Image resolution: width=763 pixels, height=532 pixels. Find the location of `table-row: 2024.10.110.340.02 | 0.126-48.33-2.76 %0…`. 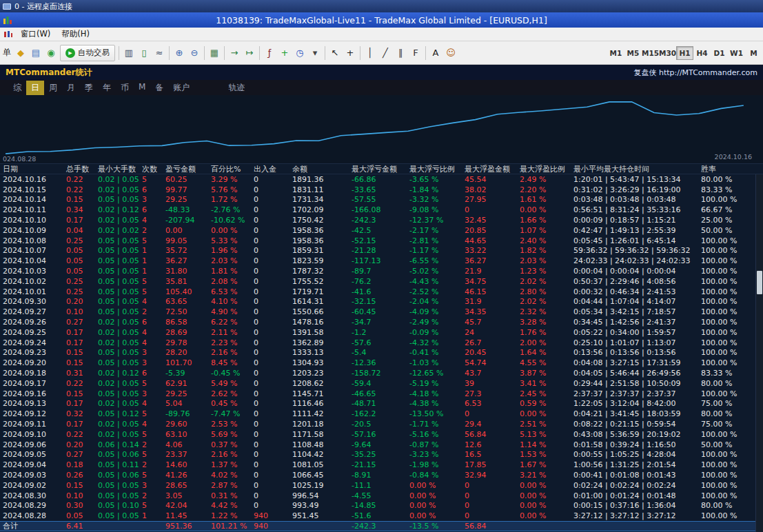

table-row: 2024.10.110.340.02 | 0.126-48.33-2.76 %0… is located at coordinates (382, 209).